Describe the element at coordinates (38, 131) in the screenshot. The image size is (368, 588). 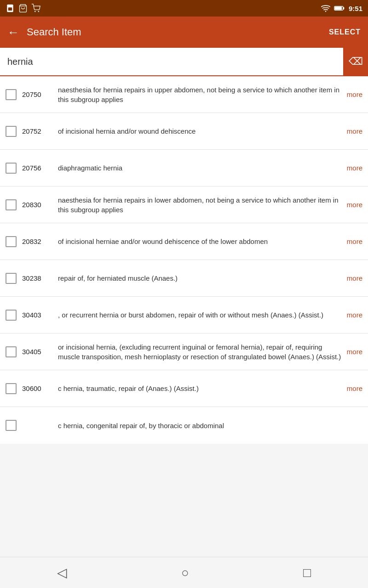
I see `item-code-1: 20752` at that location.